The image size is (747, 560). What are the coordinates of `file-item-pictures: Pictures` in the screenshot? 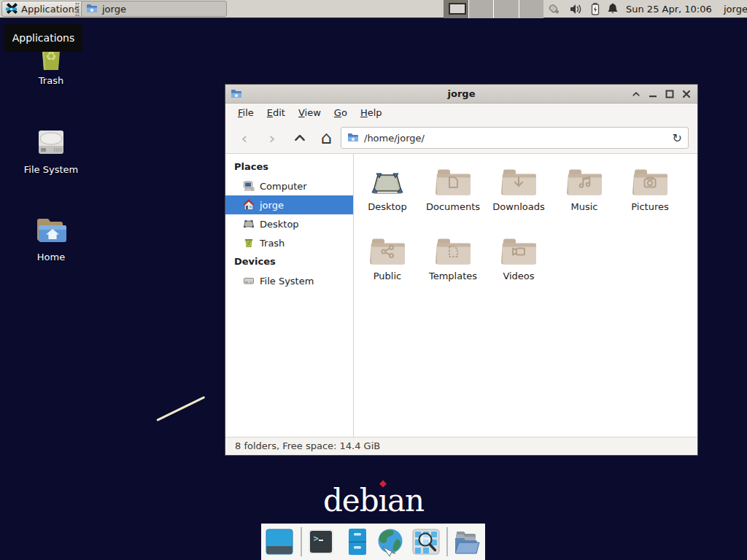 It's located at (650, 194).